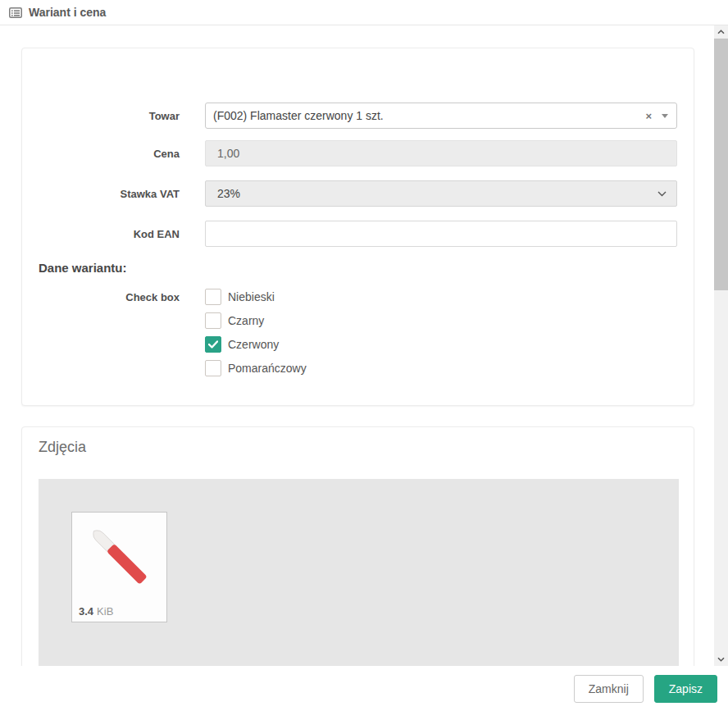  Describe the element at coordinates (121, 116) in the screenshot. I see `towar-label: Towar` at that location.